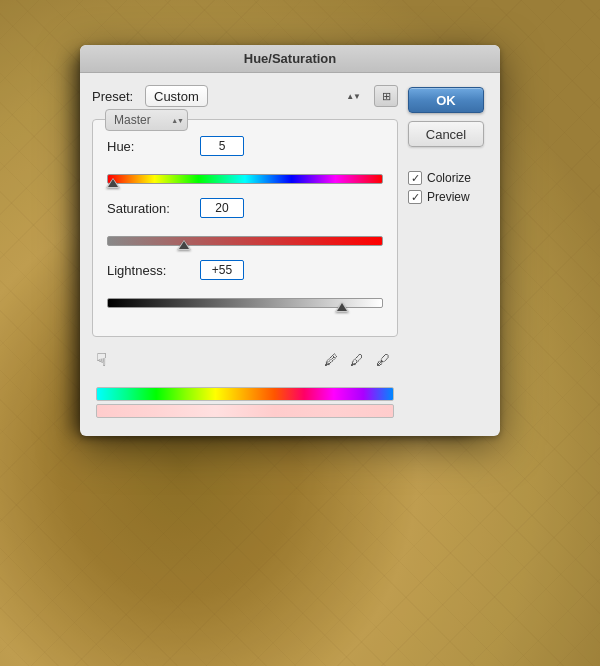  What do you see at coordinates (113, 178) in the screenshot?
I see `hue-thumb` at bounding box center [113, 178].